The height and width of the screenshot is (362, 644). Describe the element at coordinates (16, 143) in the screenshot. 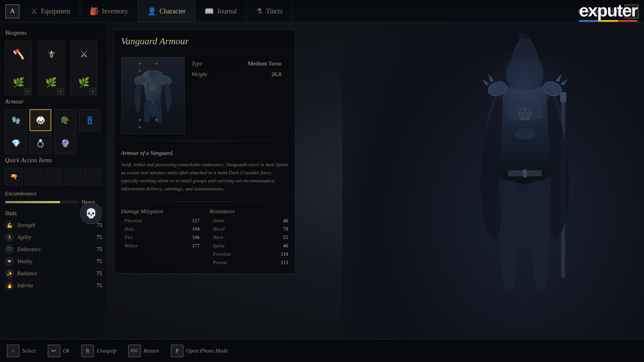

I see `armour-slot-5: 💎` at that location.